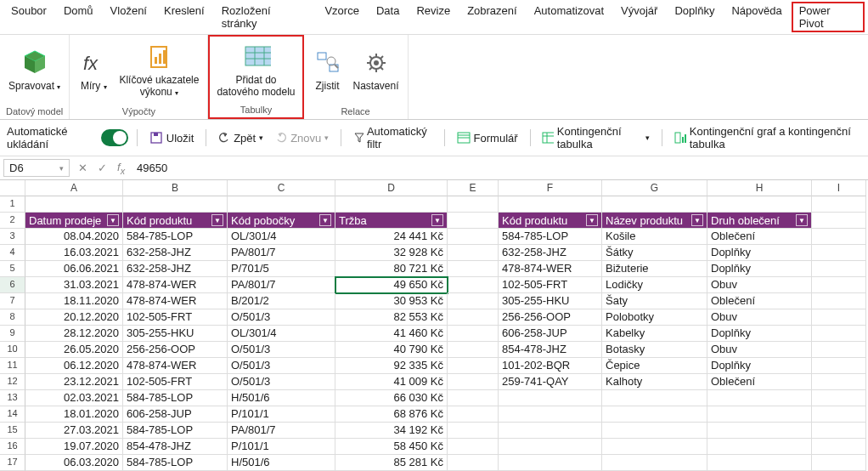 Image resolution: width=868 pixels, height=471 pixels. I want to click on cell: 256-256-OOP, so click(550, 318).